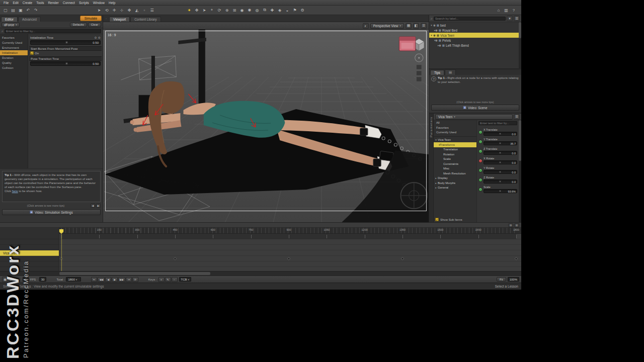  I want to click on universal-tool-icon: ✥, so click(129, 10).